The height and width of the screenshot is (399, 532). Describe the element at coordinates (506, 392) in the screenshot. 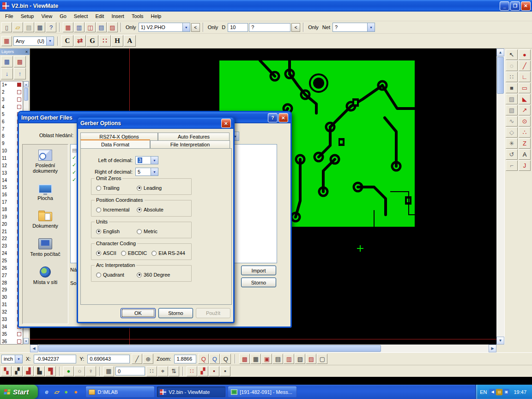

I see `display-tray-icon: ▣` at that location.